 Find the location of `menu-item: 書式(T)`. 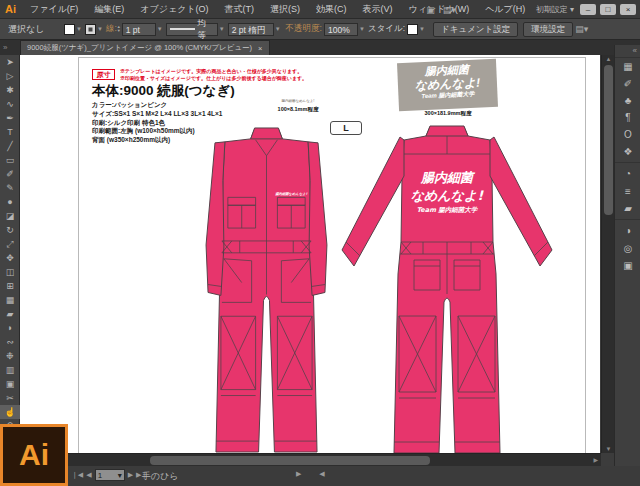

menu-item: 書式(T) is located at coordinates (240, 10).